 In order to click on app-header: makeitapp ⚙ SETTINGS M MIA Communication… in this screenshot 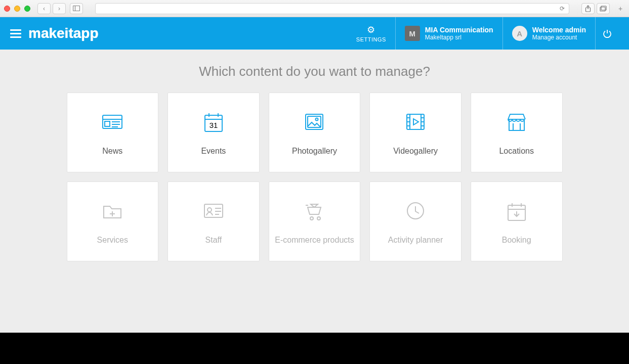, I will do `click(315, 33)`.